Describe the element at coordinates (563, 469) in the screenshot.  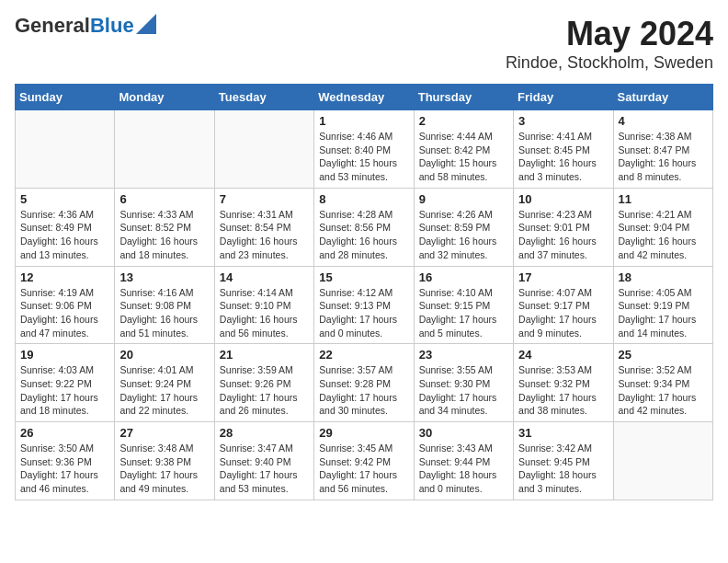
I see `day-info: Sunrise: 3:42 AM Sunset: 9:45 PM Dayligh…` at that location.